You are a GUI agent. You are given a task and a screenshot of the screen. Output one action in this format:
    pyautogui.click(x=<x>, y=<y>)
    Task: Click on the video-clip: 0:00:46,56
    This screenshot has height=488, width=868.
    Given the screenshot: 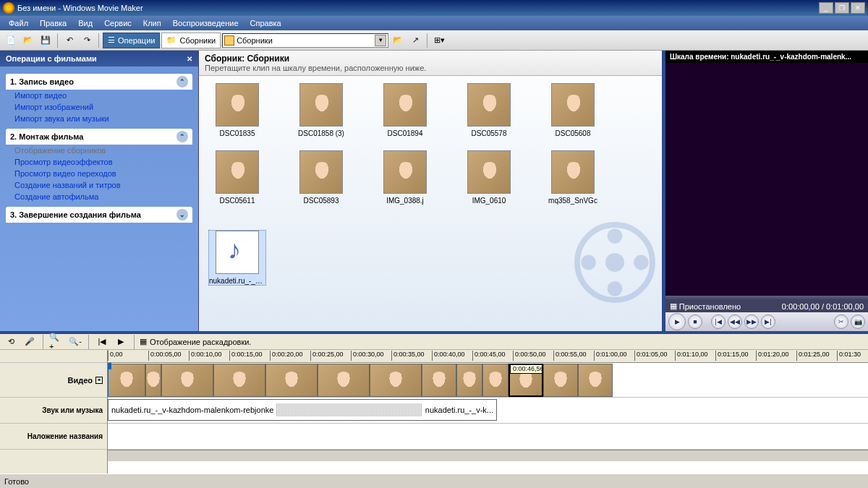 What is the action you would take?
    pyautogui.click(x=526, y=380)
    